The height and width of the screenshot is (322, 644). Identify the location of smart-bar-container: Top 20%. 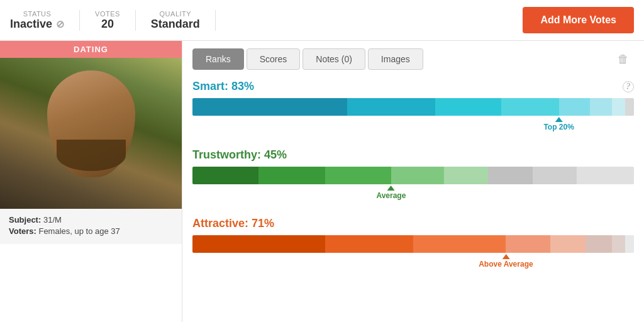
(413, 114).